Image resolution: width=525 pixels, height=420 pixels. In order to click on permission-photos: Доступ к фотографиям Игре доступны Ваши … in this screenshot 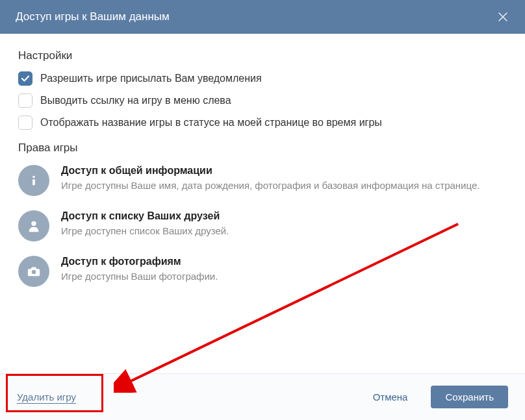, I will do `click(262, 271)`.